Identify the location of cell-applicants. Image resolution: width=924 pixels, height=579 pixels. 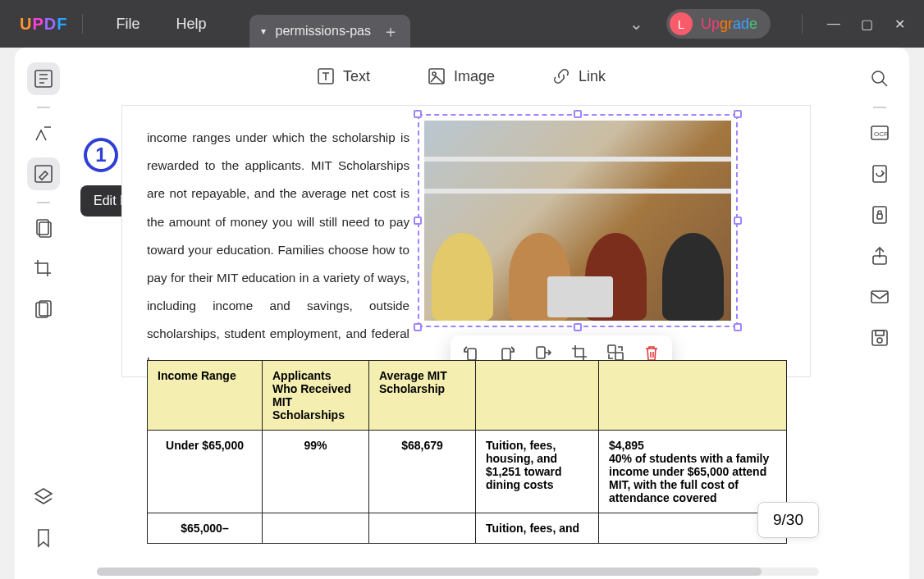
(316, 528).